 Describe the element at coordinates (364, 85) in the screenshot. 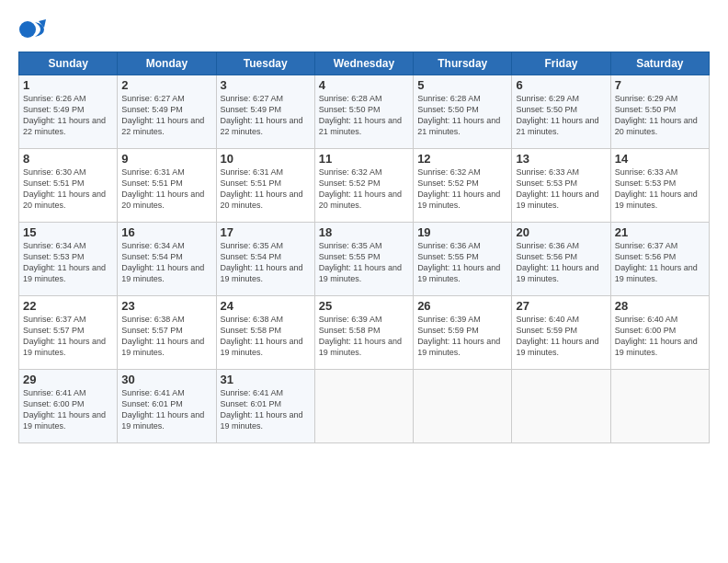

I see `day-number: 4` at that location.